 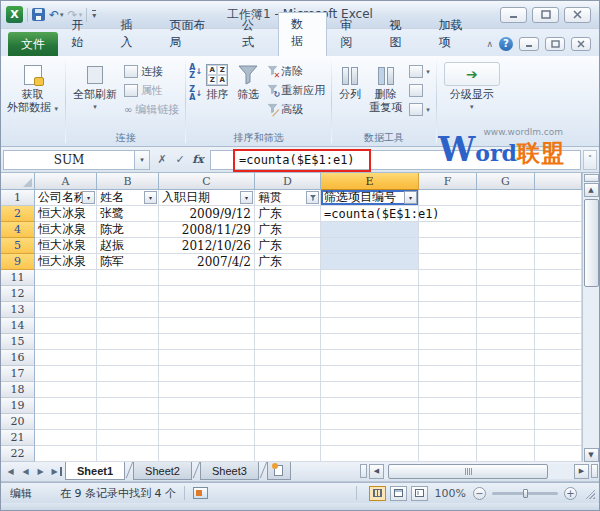 I want to click on page-layout-view-button, so click(x=398, y=494).